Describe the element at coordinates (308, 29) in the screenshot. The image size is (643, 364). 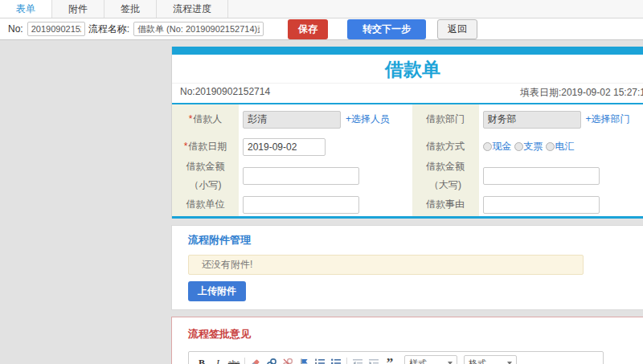
I see `save-button: 保存` at that location.